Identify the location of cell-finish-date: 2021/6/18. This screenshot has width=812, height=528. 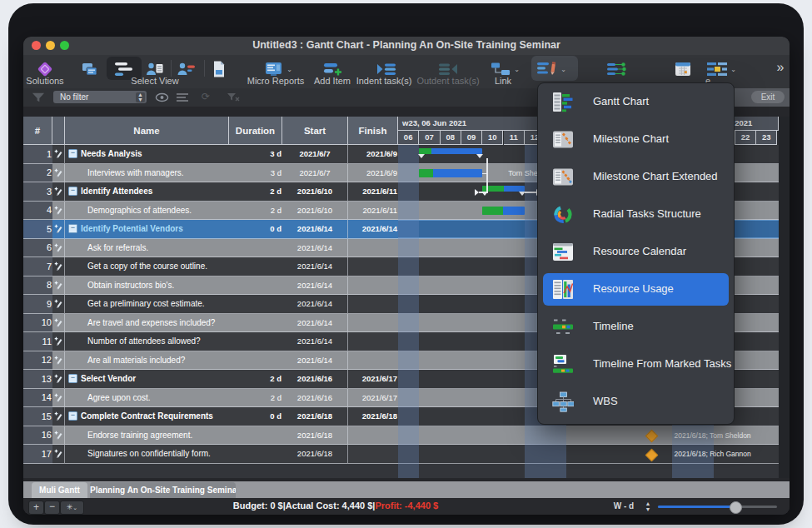
(375, 416).